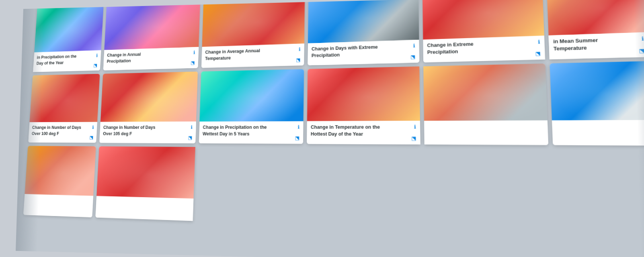 Image resolution: width=644 pixels, height=257 pixels. What do you see at coordinates (124, 58) in the screenshot?
I see `card-title-annual-precip: Change in AnnualPrecipitation` at bounding box center [124, 58].